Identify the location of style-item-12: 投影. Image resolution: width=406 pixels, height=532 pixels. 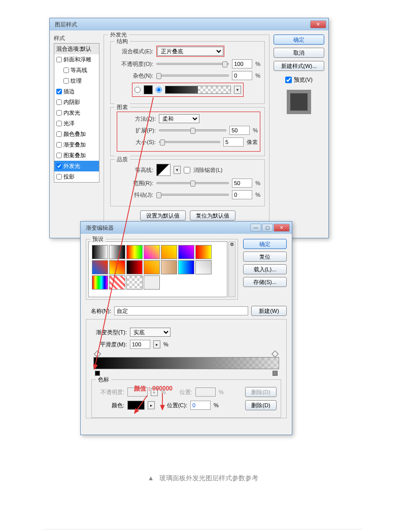
(77, 176).